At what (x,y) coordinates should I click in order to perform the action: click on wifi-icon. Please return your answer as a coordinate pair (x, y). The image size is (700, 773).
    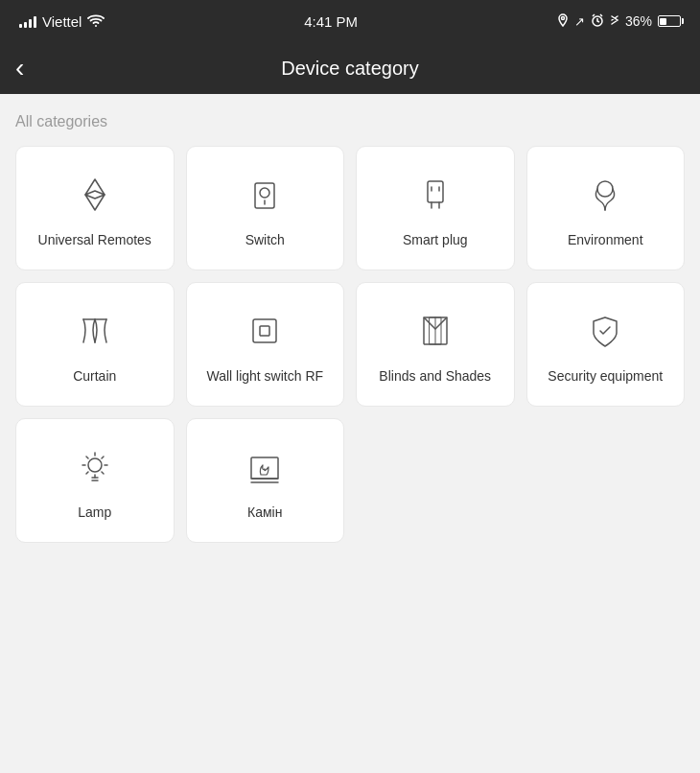
    Looking at the image, I should click on (96, 21).